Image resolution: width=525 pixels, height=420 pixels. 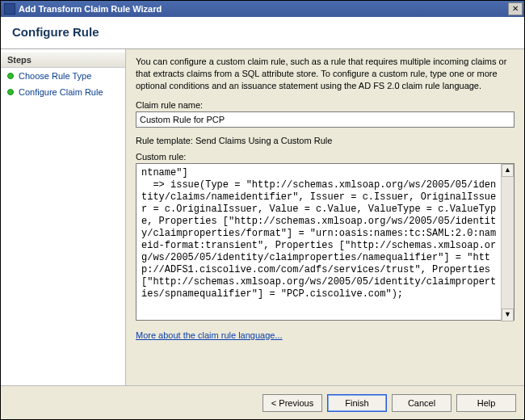 I want to click on description-text: You can configure a custom claim rule, s…, so click(x=325, y=74).